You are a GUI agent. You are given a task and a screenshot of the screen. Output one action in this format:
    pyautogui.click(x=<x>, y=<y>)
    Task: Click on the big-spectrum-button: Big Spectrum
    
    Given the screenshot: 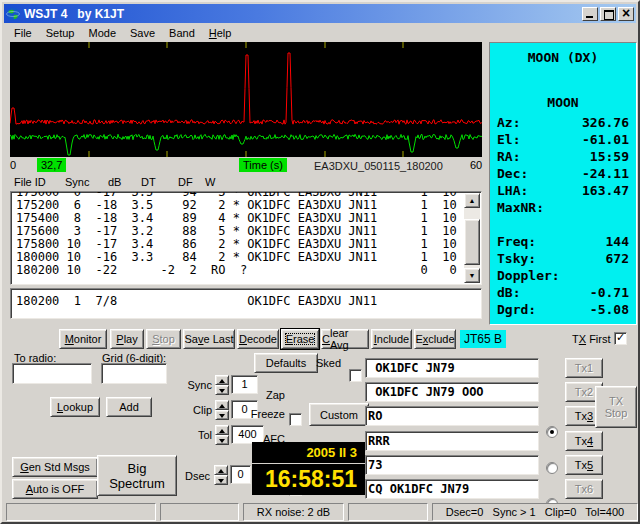 What is the action you would take?
    pyautogui.click(x=137, y=476)
    